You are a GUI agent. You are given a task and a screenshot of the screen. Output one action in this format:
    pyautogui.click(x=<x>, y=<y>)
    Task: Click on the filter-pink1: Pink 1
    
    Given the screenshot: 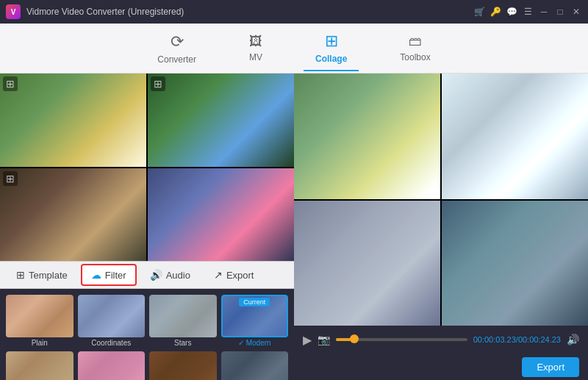 What is the action you would take?
    pyautogui.click(x=112, y=366)
    